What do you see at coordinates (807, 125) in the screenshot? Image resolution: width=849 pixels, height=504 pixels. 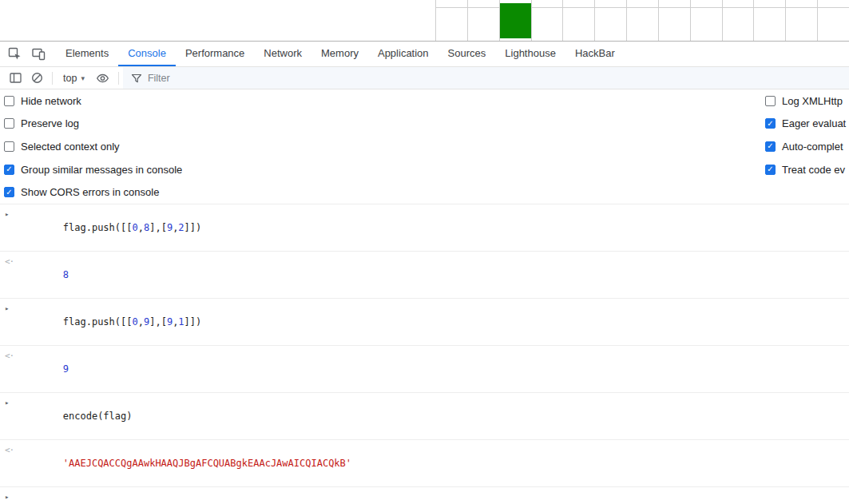 I see `setting-eager-evaluation: ✓ Eager evaluat` at bounding box center [807, 125].